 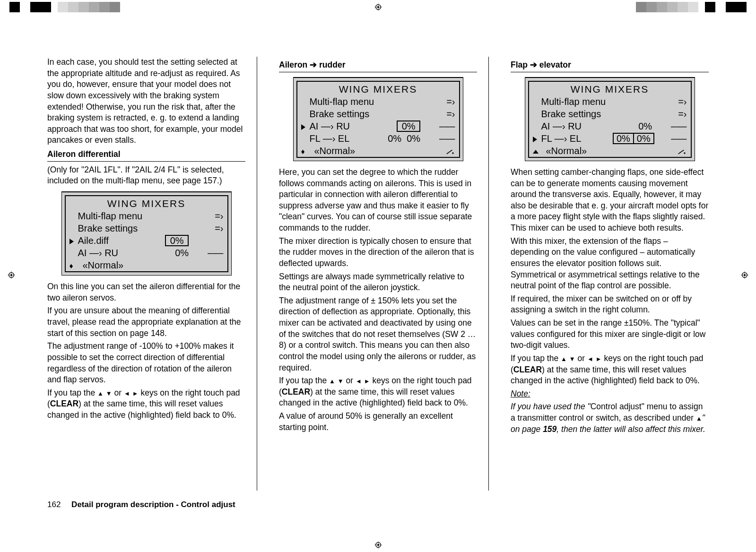 I want to click on body-text: The adjustment range of ± 150% lets you …, so click(x=378, y=335).